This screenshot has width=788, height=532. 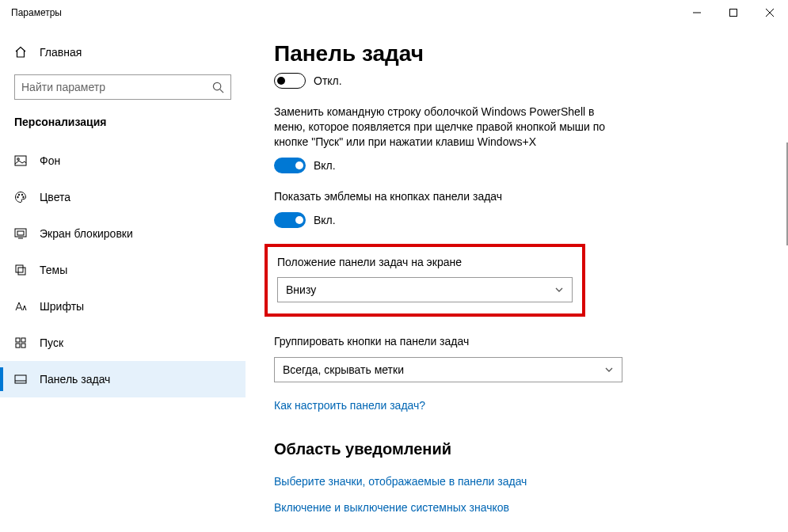 I want to click on setting-grouping: Группировать кнопки на панели задач Всег…, so click(x=516, y=358).